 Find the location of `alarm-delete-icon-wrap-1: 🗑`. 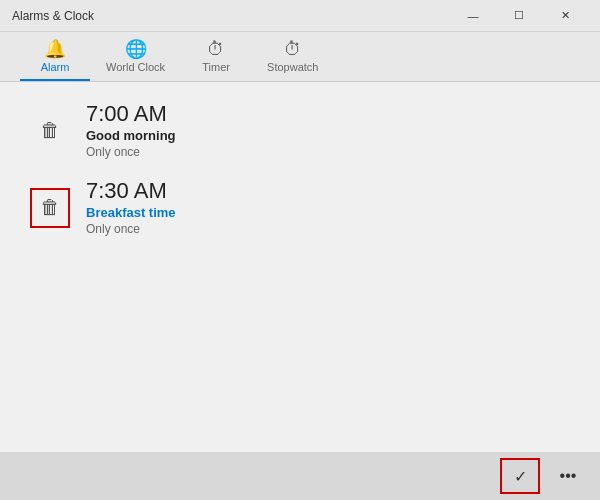

alarm-delete-icon-wrap-1: 🗑 is located at coordinates (50, 131).